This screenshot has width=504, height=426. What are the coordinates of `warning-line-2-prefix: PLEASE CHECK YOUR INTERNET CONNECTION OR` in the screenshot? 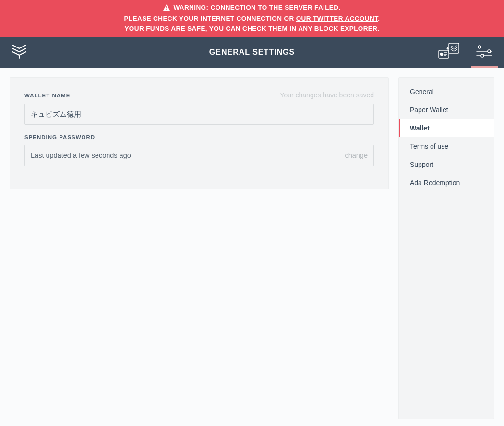 It's located at (210, 18).